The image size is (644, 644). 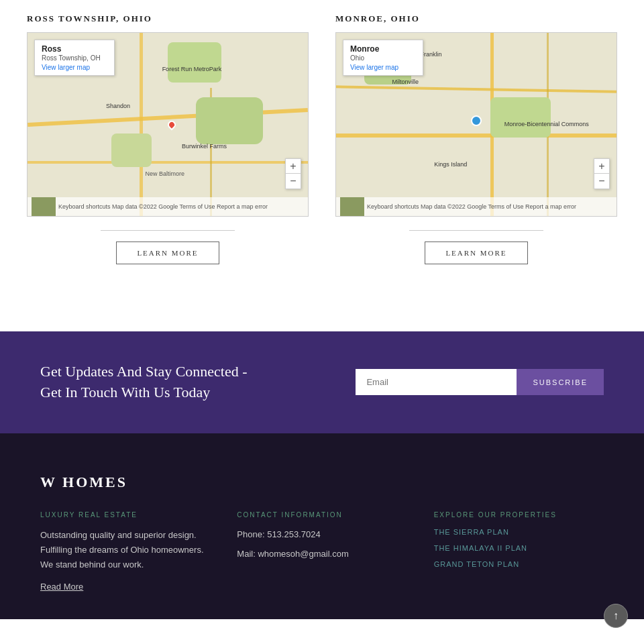 I want to click on monroe-learn-more-button: Learn More, so click(x=476, y=253).